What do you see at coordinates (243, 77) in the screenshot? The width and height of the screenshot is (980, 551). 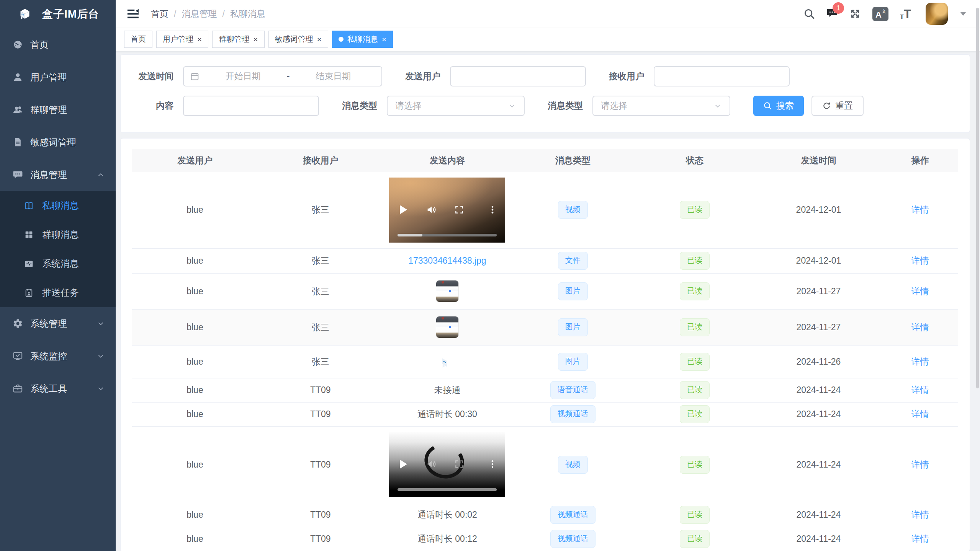 I see `start-date-placeholder: 开始日期` at bounding box center [243, 77].